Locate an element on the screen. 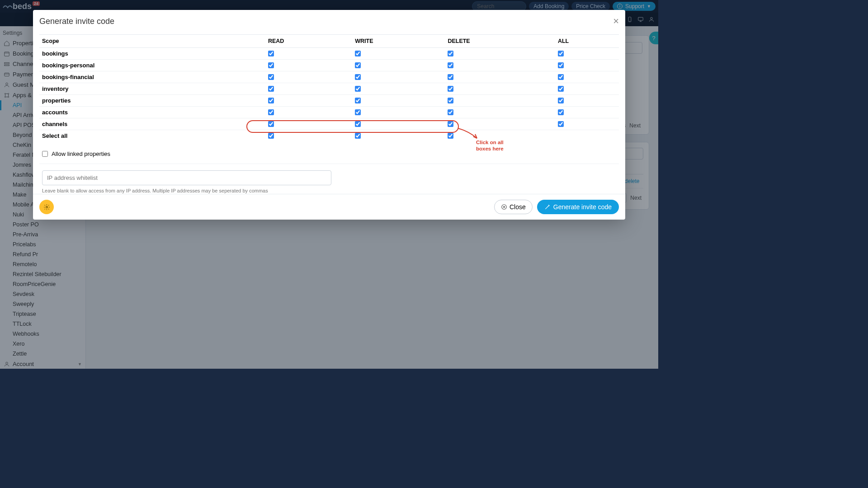 The height and width of the screenshot is (488, 868). annotation-text: Click on all boxes here is located at coordinates (490, 145).